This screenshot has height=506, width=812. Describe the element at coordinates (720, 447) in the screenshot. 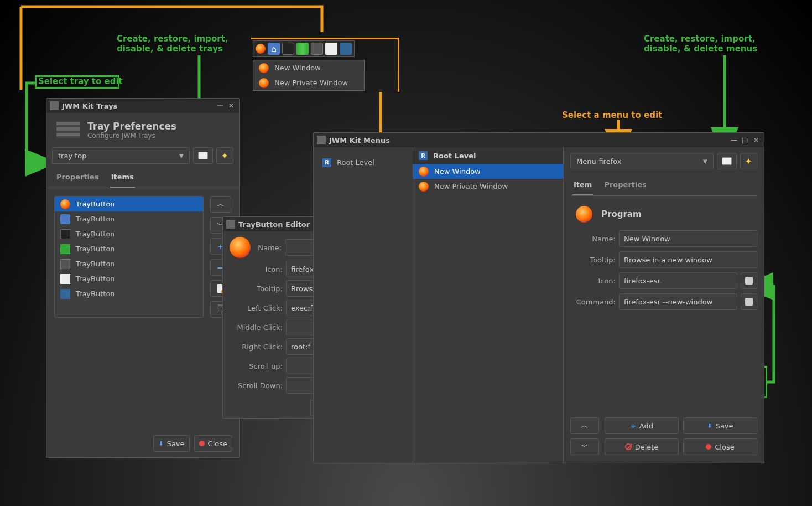

I see `m-close-button: Close` at that location.